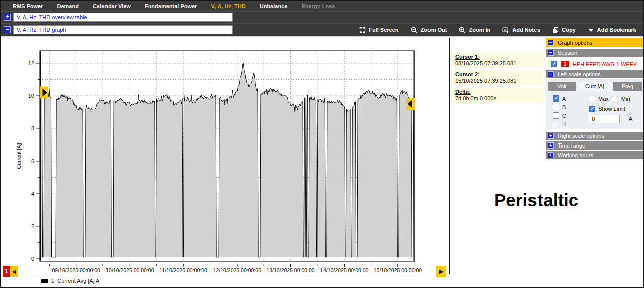  What do you see at coordinates (560, 107) in the screenshot?
I see `phase-b-row: B` at bounding box center [560, 107].